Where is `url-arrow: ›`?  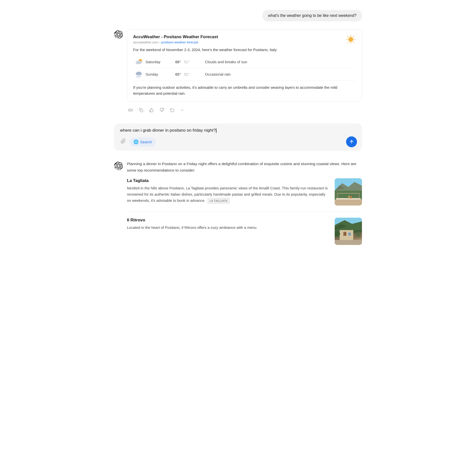 url-arrow: › is located at coordinates (160, 42).